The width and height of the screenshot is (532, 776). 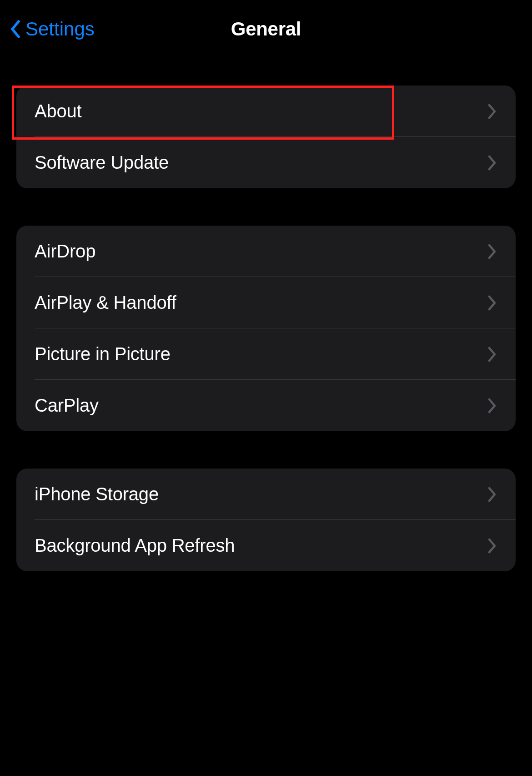 I want to click on row-background-app-refresh: Background App Refresh, so click(x=266, y=546).